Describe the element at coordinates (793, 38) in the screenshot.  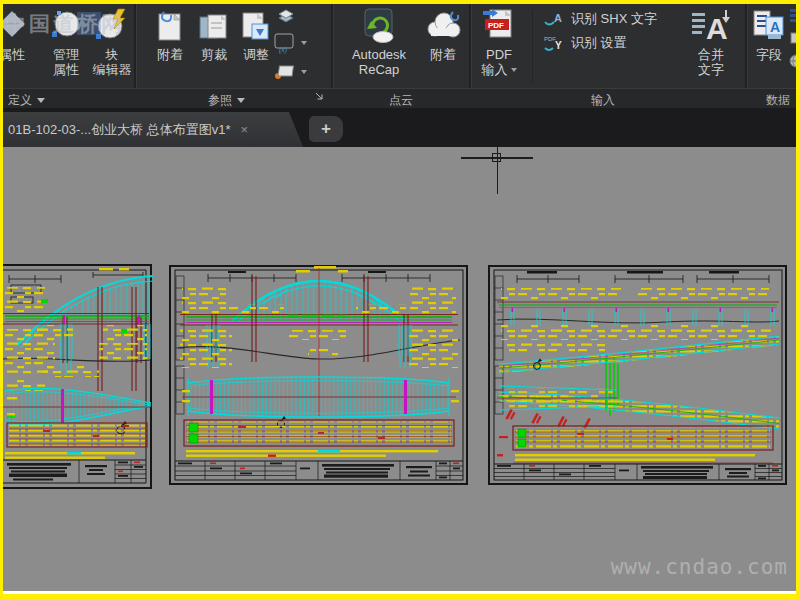
I see `doc-icon` at that location.